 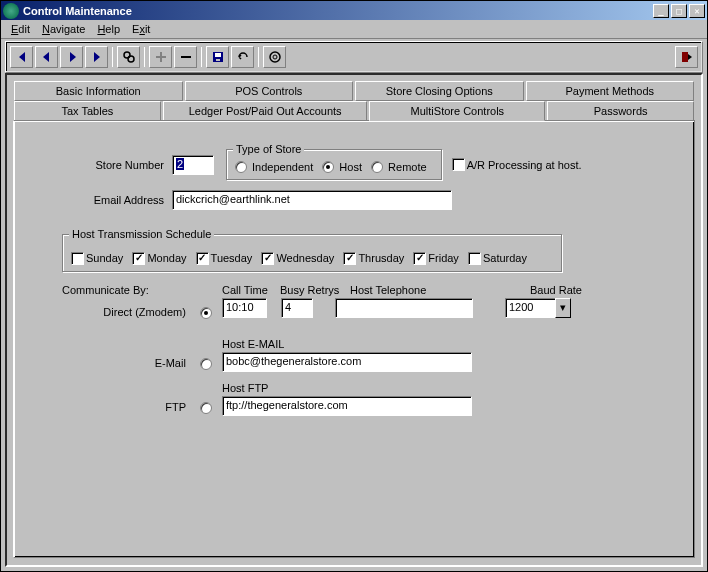 I want to click on checkbox-thursday, so click(x=350, y=258).